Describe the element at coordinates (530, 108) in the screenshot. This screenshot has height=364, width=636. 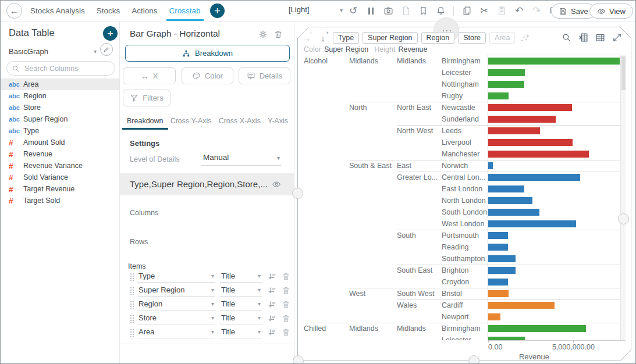
I see `bar-newcastle` at that location.